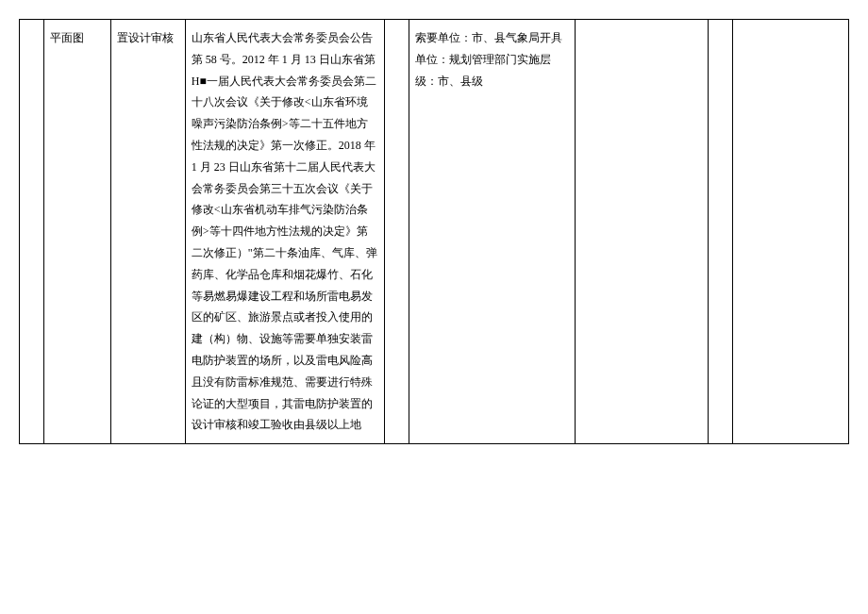  Describe the element at coordinates (147, 232) in the screenshot. I see `cell-col3: 置设计审核` at that location.